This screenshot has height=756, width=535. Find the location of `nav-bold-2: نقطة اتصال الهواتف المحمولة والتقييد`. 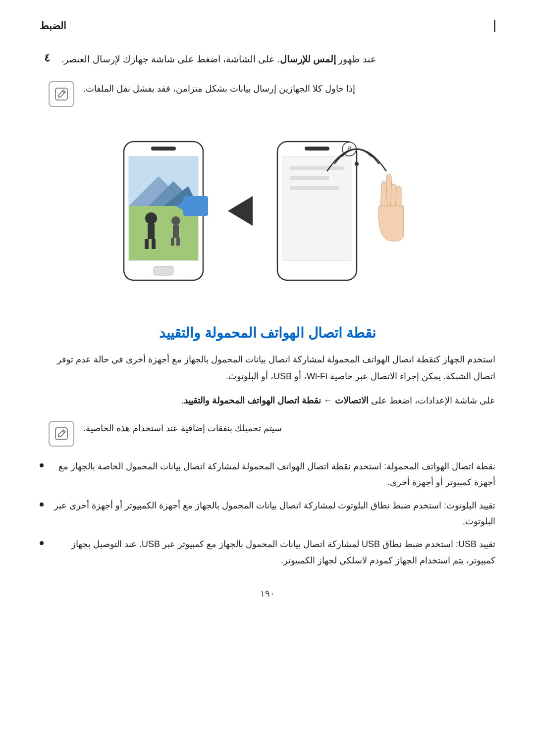

nav-bold-2: نقطة اتصال الهواتف المحمولة والتقييد is located at coordinates (253, 401).